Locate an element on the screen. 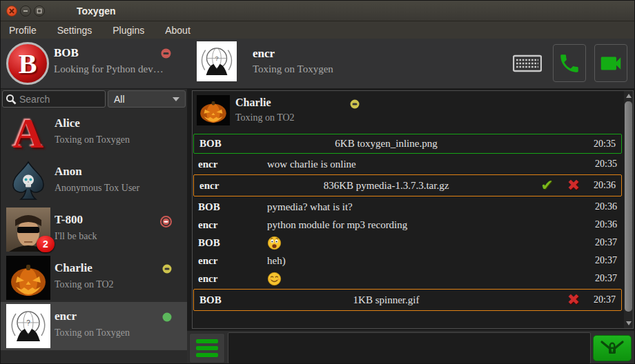  message-text: wow charlie is online is located at coordinates (424, 164).